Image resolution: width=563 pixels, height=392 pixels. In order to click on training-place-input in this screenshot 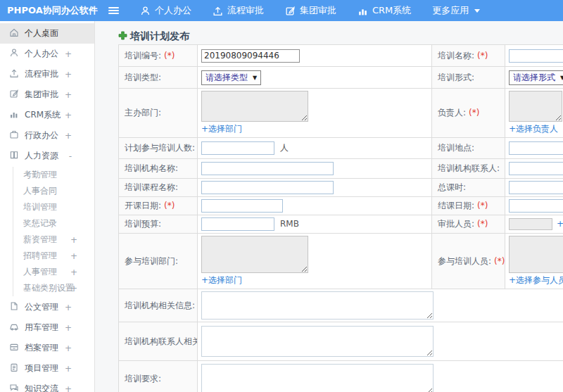, I will do `click(536, 148)`.